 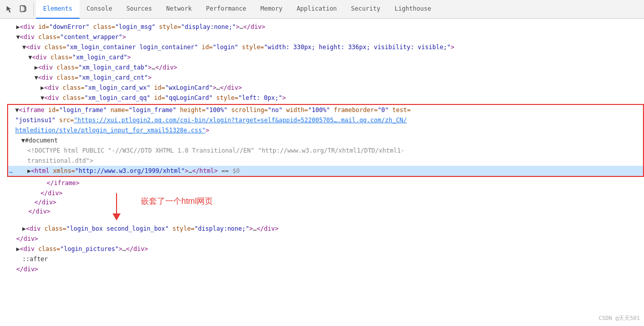 What do you see at coordinates (11, 171) in the screenshot?
I see `dots-menu-icon: …` at bounding box center [11, 171].